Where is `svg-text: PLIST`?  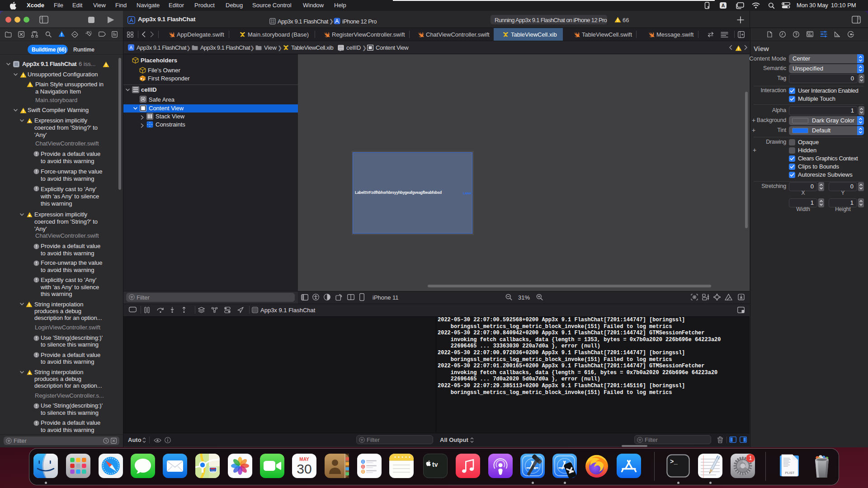 svg-text: PLIST is located at coordinates (790, 473).